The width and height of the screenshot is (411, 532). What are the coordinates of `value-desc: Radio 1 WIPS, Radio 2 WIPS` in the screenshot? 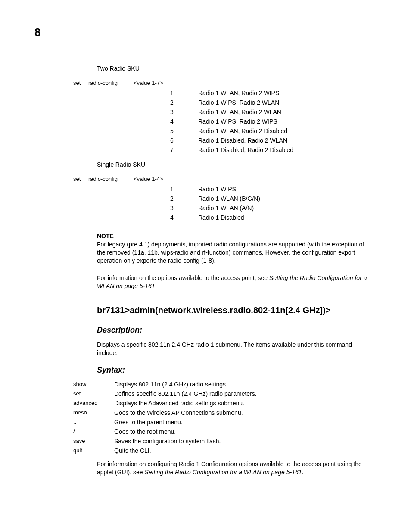 It's located at (285, 121).